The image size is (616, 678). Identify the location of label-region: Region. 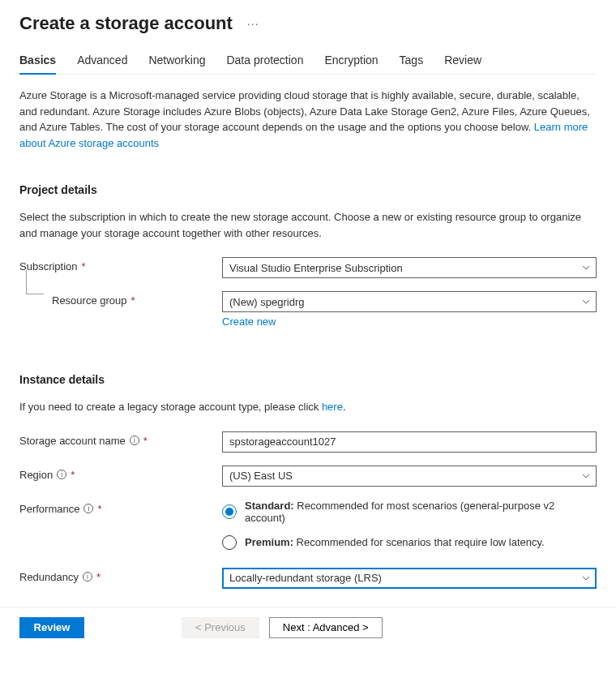
(36, 475).